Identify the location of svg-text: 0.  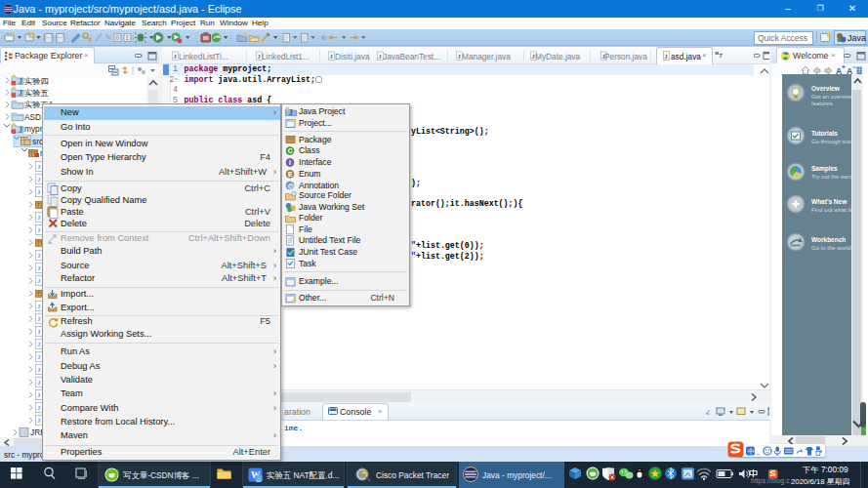
(118, 37).